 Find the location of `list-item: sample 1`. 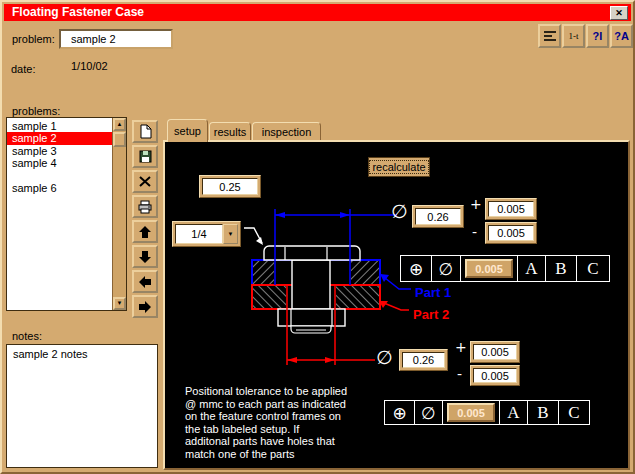

list-item: sample 1 is located at coordinates (60, 126).